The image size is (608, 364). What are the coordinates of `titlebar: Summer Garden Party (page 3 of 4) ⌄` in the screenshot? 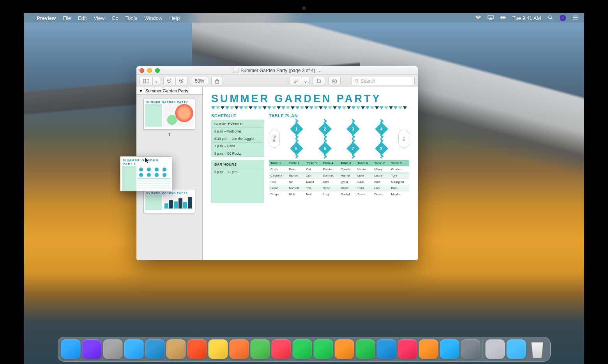 It's located at (277, 71).